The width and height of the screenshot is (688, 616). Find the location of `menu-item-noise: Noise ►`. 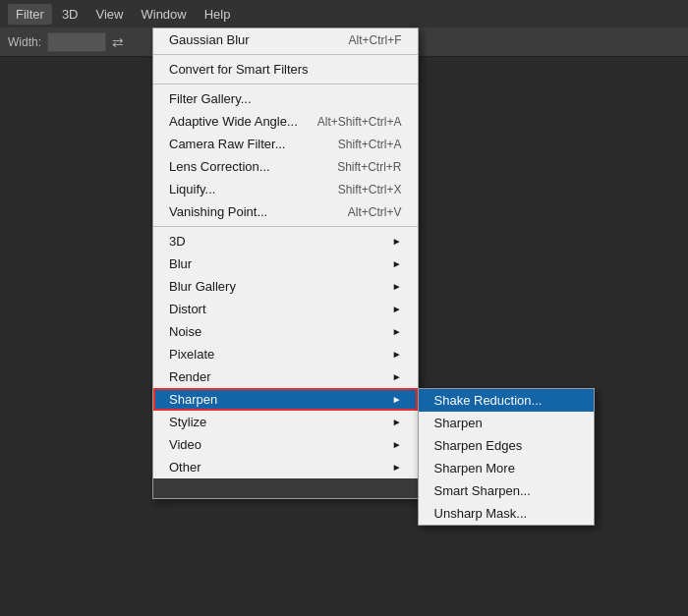

menu-item-noise: Noise ► is located at coordinates (285, 332).